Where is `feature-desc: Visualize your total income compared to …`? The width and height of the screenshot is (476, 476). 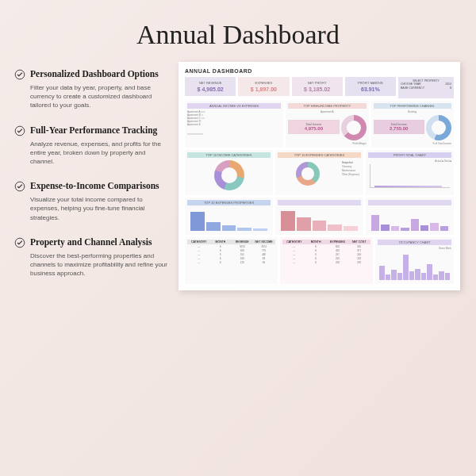
feature-desc: Visualize your total income compared to … is located at coordinates (92, 209).